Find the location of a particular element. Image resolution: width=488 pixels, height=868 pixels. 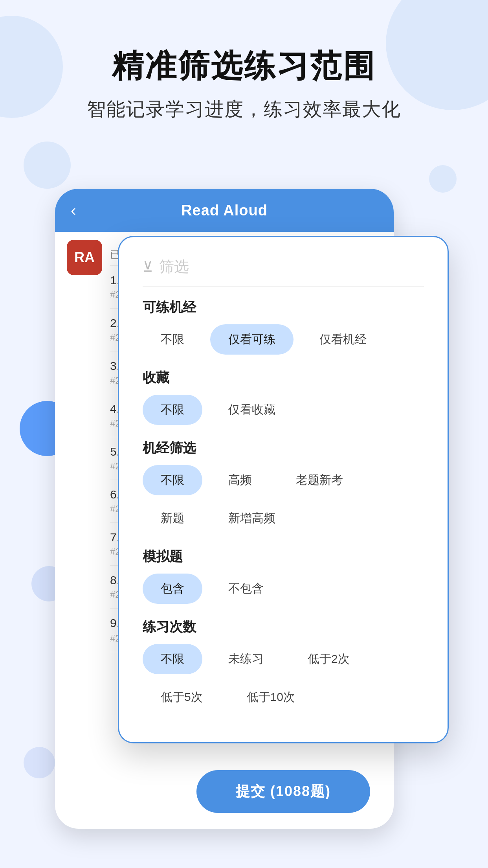

filter-btn-less10: 低于10次 is located at coordinates (271, 697).